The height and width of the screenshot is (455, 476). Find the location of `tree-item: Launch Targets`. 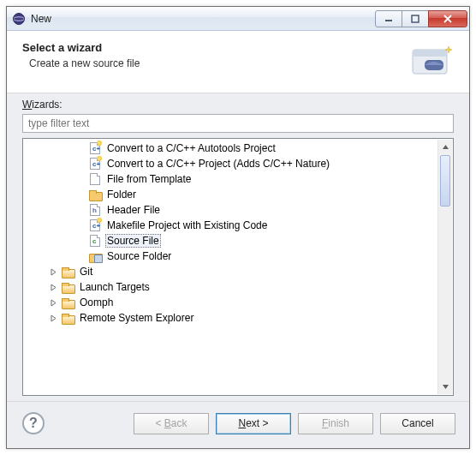

tree-item: Launch Targets is located at coordinates (238, 287).